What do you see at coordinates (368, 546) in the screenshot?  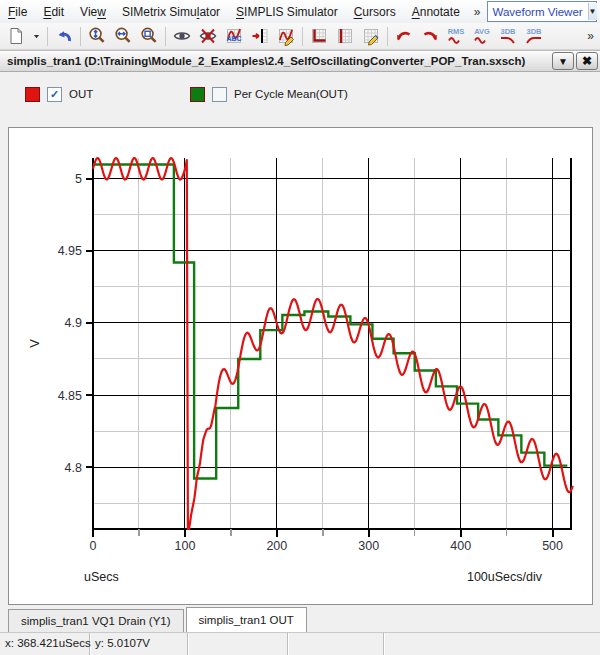 I see `x-tick-label: 300` at bounding box center [368, 546].